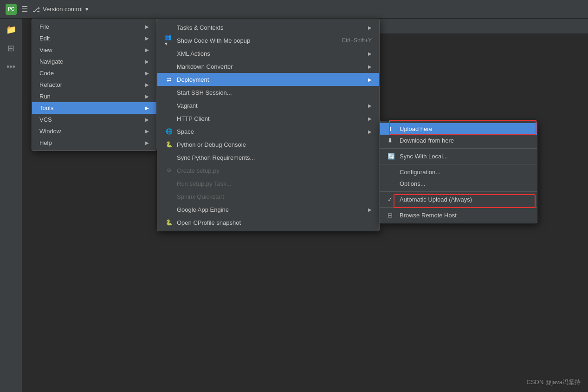 This screenshot has height=392, width=588. Describe the element at coordinates (268, 131) in the screenshot. I see `submenu-space: 🌐 Space ▶` at that location.